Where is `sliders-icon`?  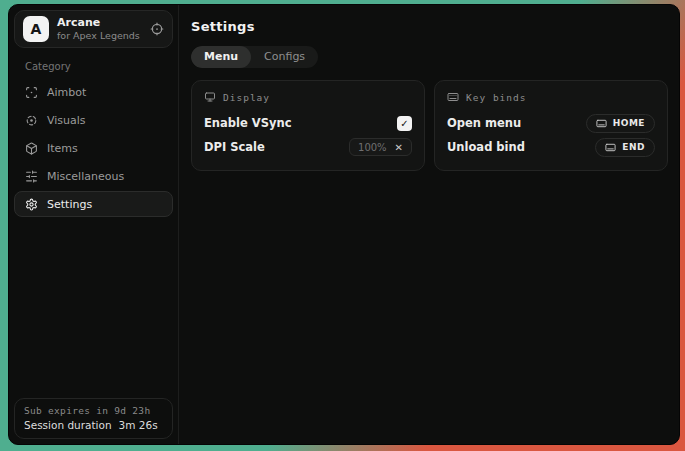
sliders-icon is located at coordinates (32, 176).